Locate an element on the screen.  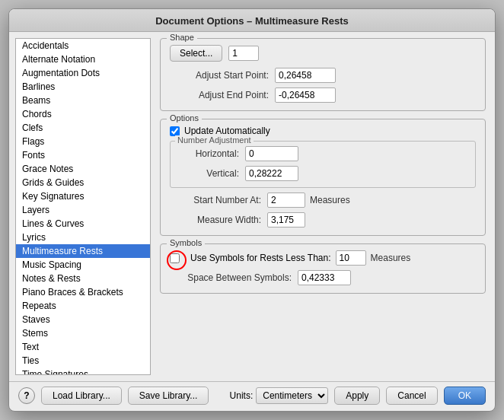
sidebar-item-fonts: Fonts is located at coordinates (83, 155).